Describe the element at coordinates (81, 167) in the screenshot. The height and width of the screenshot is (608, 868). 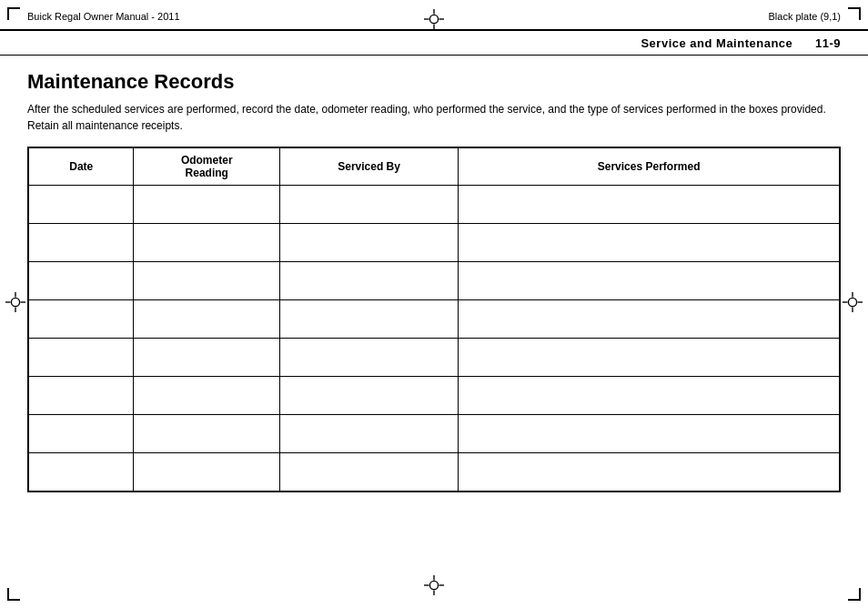
I see `col-header-date: Date` at that location.